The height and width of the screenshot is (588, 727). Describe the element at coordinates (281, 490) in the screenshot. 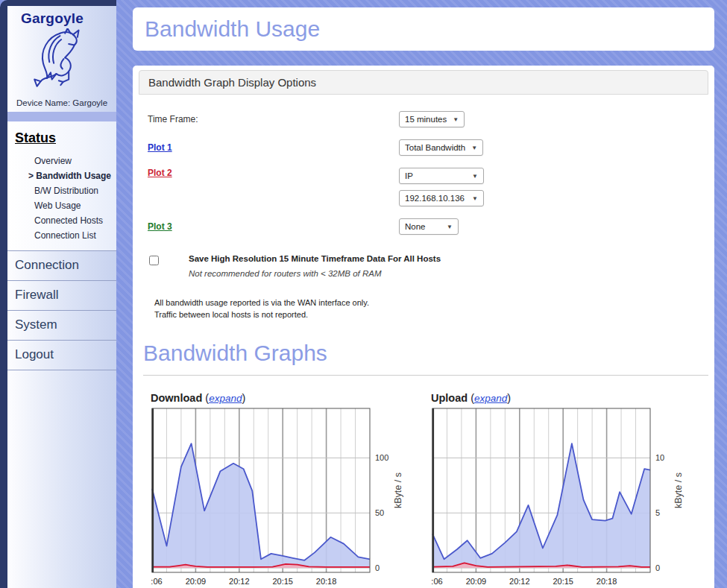

I see `download-graph-block: Download (expand) 050100kByte / s:0620:0…` at that location.